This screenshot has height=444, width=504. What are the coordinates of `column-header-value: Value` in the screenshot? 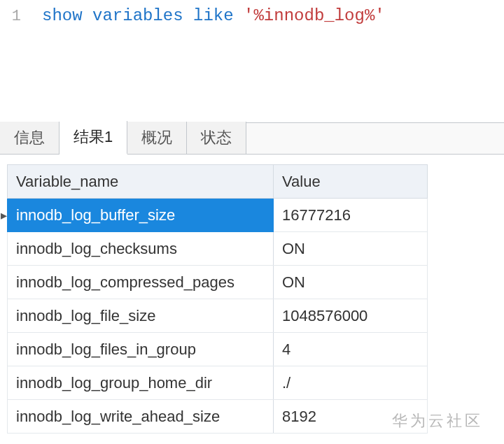 It's located at (351, 182).